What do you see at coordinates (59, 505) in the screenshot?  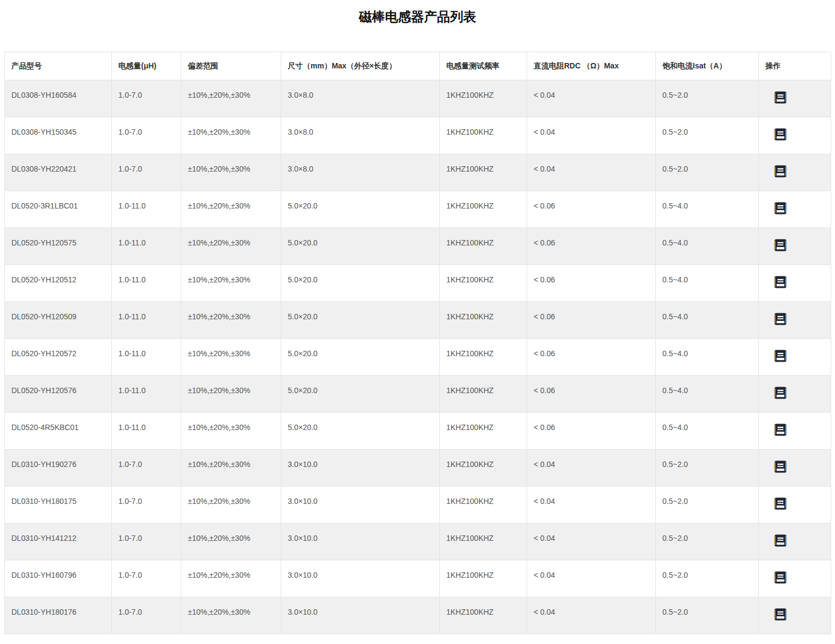 I see `cell-product-model: DL0310-YH180175` at bounding box center [59, 505].